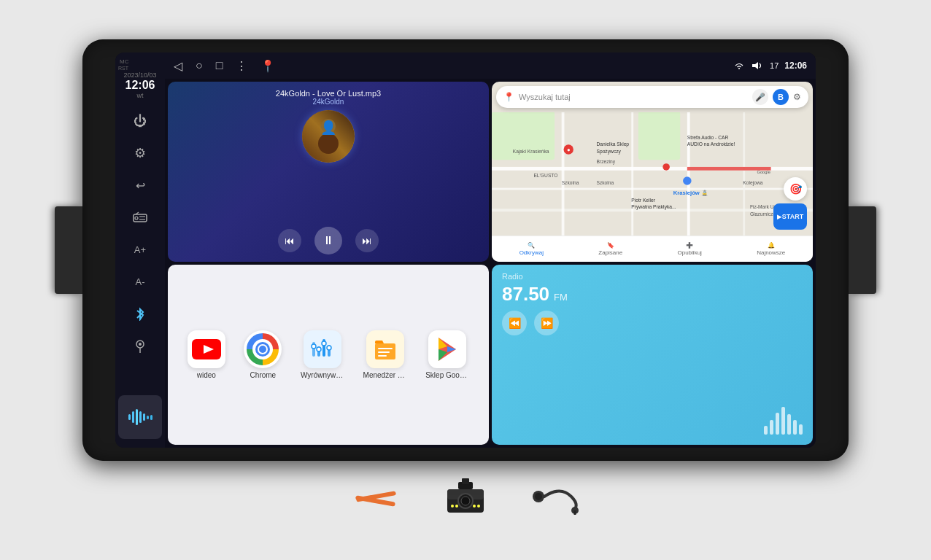 The height and width of the screenshot is (560, 931). What do you see at coordinates (328, 136) in the screenshot?
I see `album-art-inner: 👤` at bounding box center [328, 136].